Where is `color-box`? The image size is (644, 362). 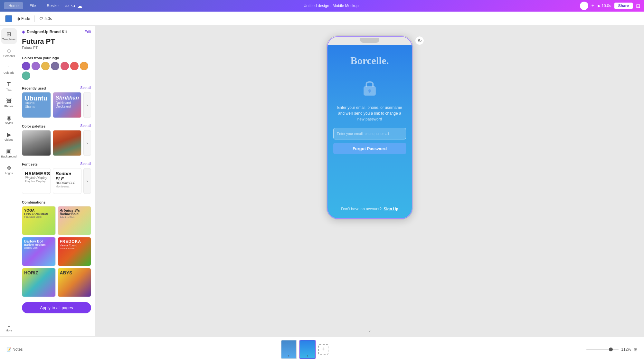 color-box is located at coordinates (9, 19).